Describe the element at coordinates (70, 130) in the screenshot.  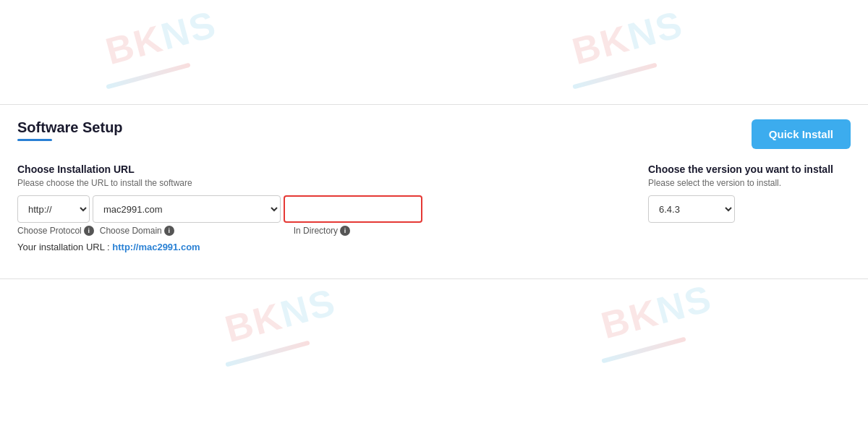
I see `title-area: Software Setup` at that location.